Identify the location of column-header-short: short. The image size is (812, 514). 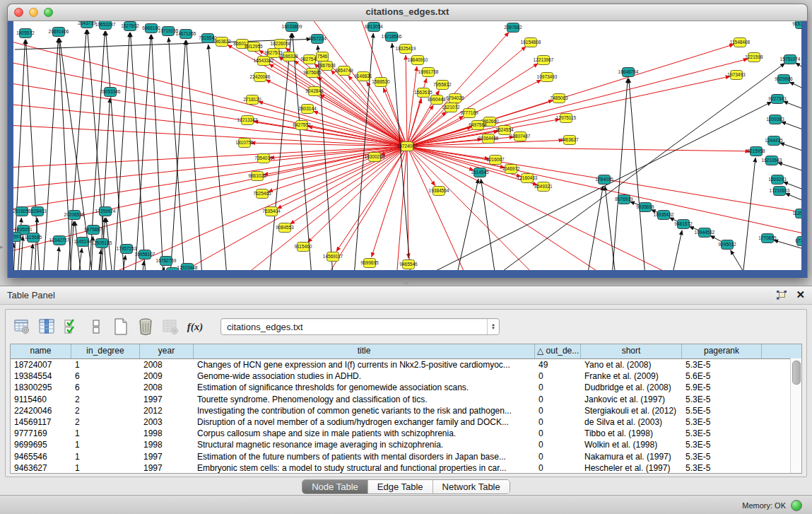
(632, 351).